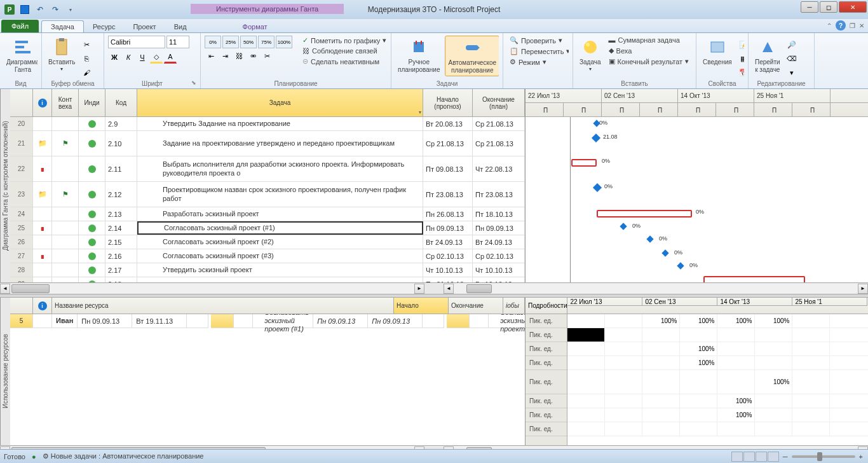 The height and width of the screenshot is (463, 868). Describe the element at coordinates (829, 25) in the screenshot. I see `minimize-ribbon-icon: ⌃` at that location.